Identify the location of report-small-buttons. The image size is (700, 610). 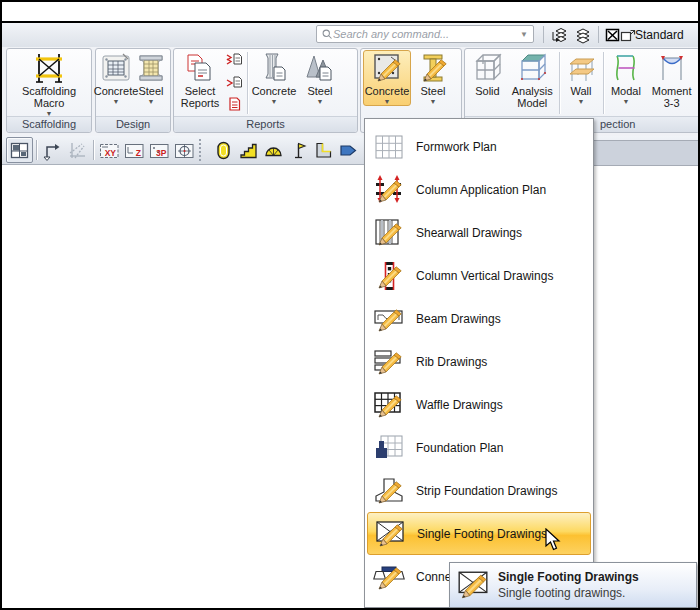
(234, 82).